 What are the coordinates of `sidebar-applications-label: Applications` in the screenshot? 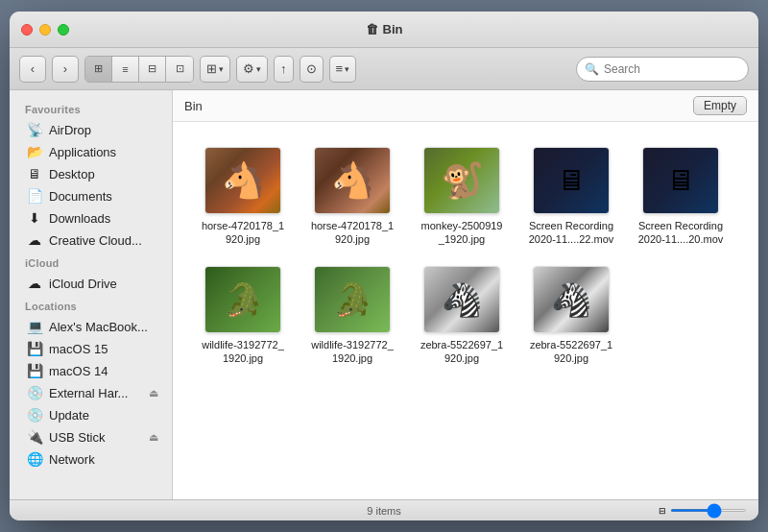 It's located at (83, 152).